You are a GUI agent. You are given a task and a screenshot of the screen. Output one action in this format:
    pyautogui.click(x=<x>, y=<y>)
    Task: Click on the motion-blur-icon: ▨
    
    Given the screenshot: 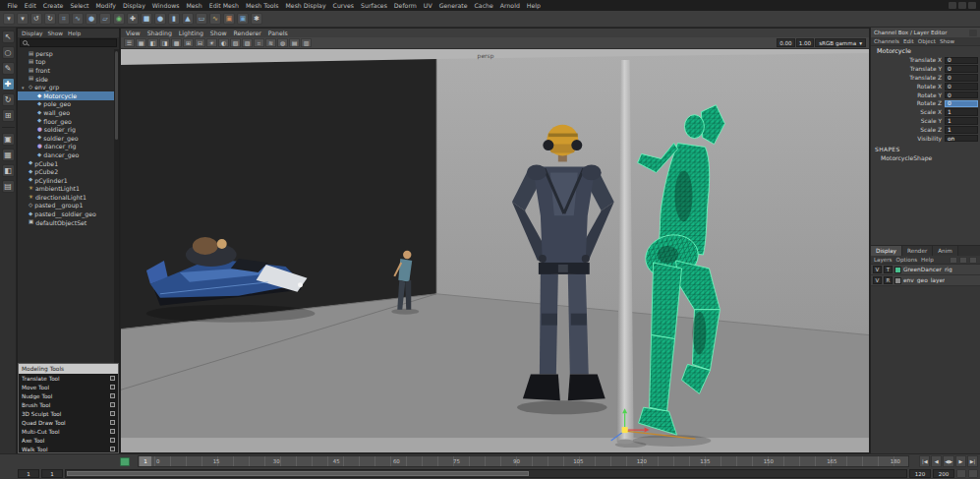 What is the action you would take?
    pyautogui.click(x=248, y=43)
    